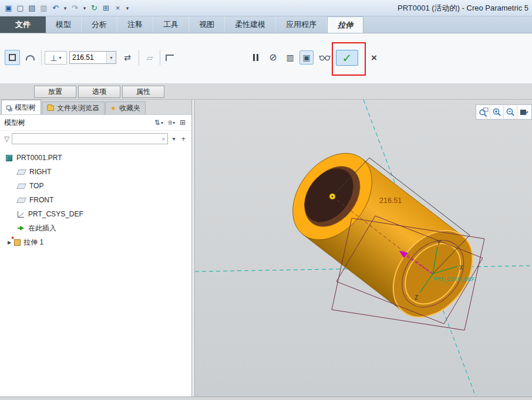 The image size is (532, 400). Describe the element at coordinates (8, 8) in the screenshot. I see `new-file-icon: ▣` at that location.